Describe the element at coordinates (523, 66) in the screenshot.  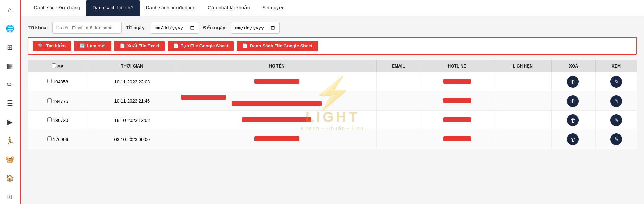
I see `col-appointment: LỊCH HẸN` at that location.